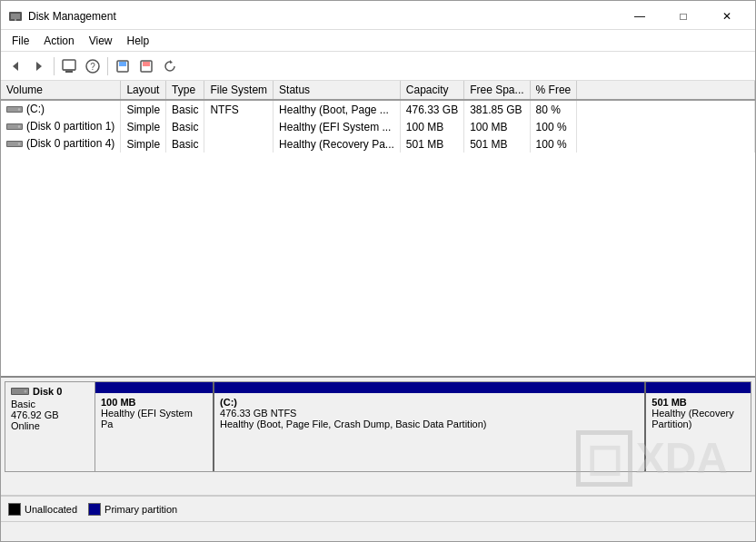 Image resolution: width=756 pixels, height=542 pixels. I want to click on disk-icon, so click(20, 391).